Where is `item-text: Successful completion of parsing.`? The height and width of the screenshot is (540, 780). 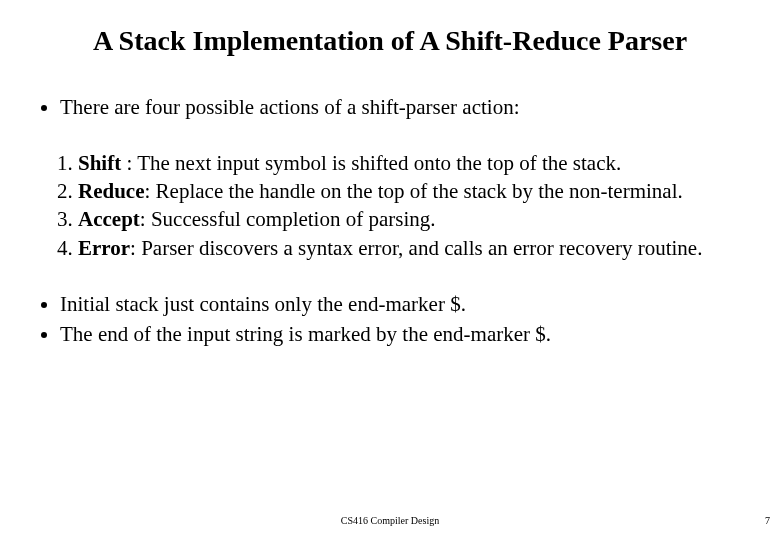 item-text: Successful completion of parsing. is located at coordinates (294, 219).